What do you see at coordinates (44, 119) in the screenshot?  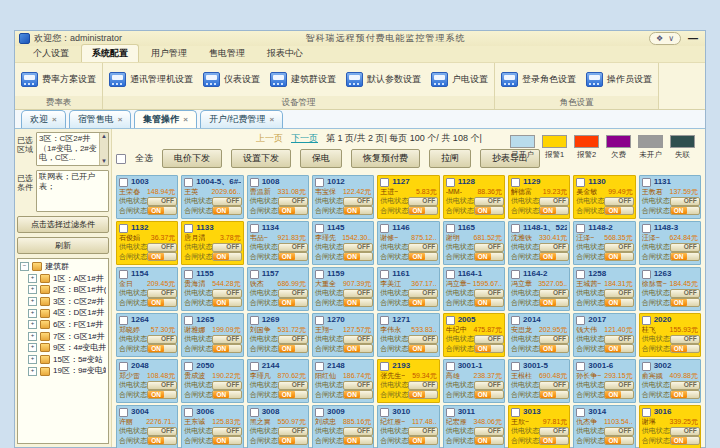 I see `tab-0: 欢迎×` at bounding box center [44, 119].